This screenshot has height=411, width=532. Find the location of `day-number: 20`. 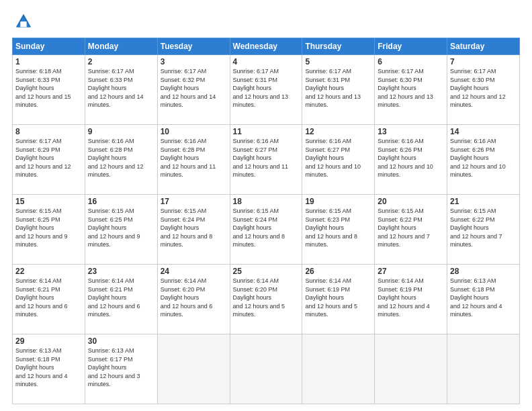

day-number: 20 is located at coordinates (411, 201).